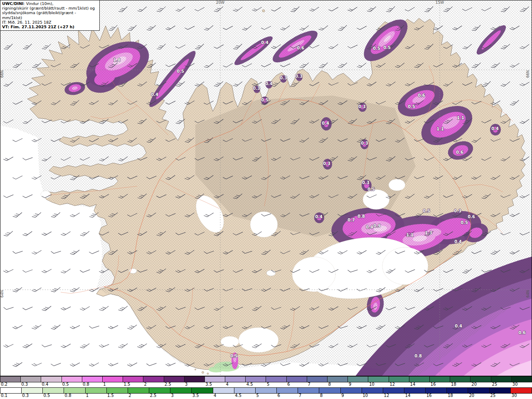  Describe the element at coordinates (50, 15) in the screenshot. I see `title-line-3: slydda/snjókoma (grátt/bleikt/grænt - mm…` at that location.